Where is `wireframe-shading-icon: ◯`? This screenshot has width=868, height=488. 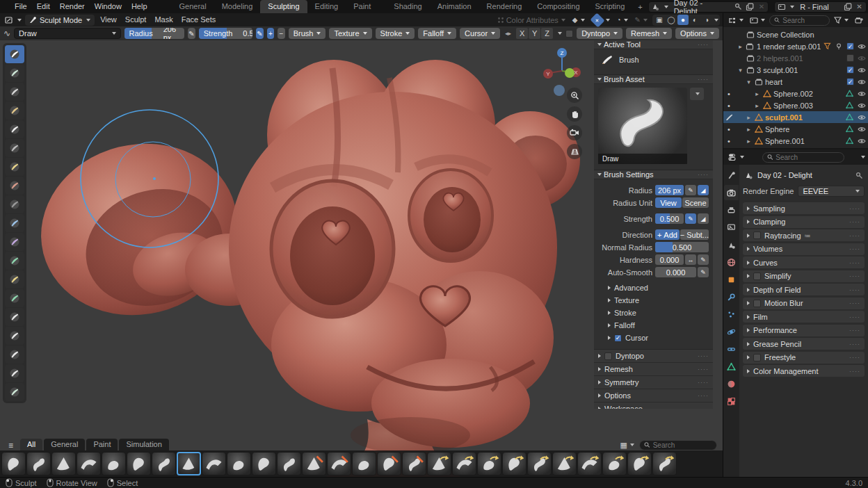
wireframe-shading-icon: ◯ is located at coordinates (671, 19).